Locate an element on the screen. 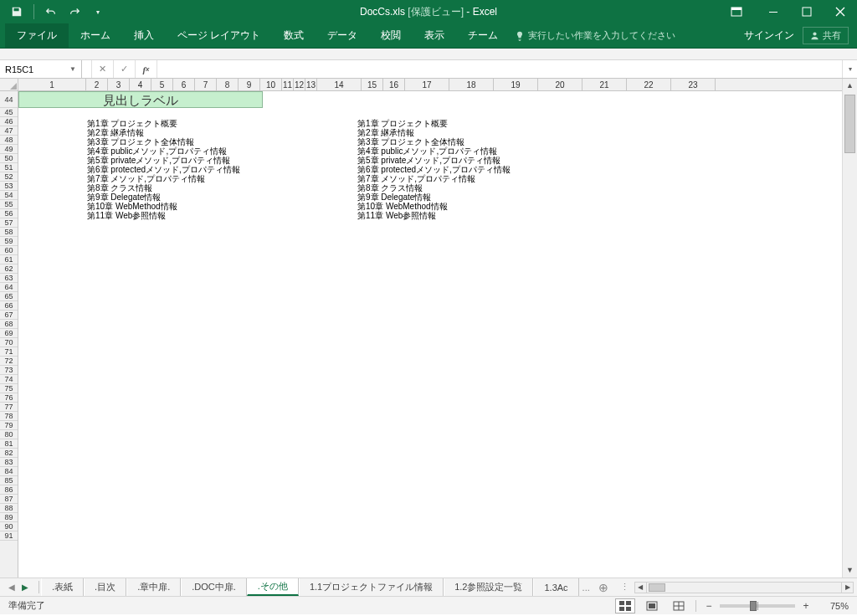 The height and width of the screenshot is (616, 857). tab-nav-next-button: ▶ is located at coordinates (25, 588).